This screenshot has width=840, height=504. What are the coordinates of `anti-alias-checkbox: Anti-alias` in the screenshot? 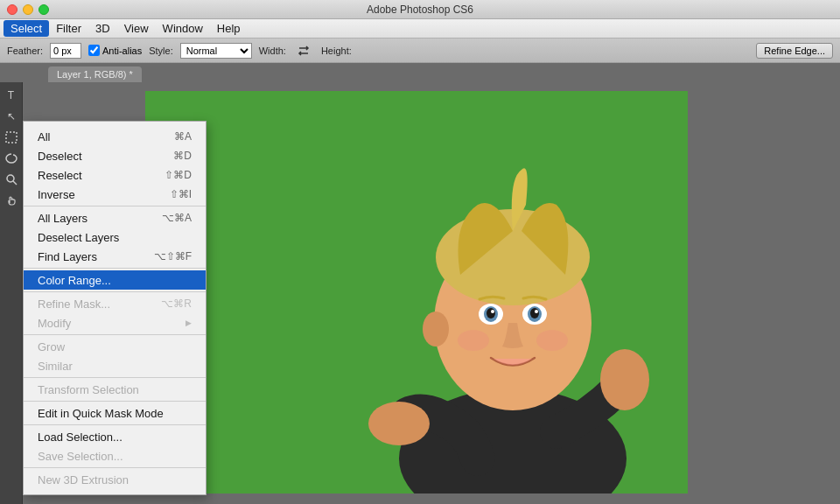 It's located at (116, 51).